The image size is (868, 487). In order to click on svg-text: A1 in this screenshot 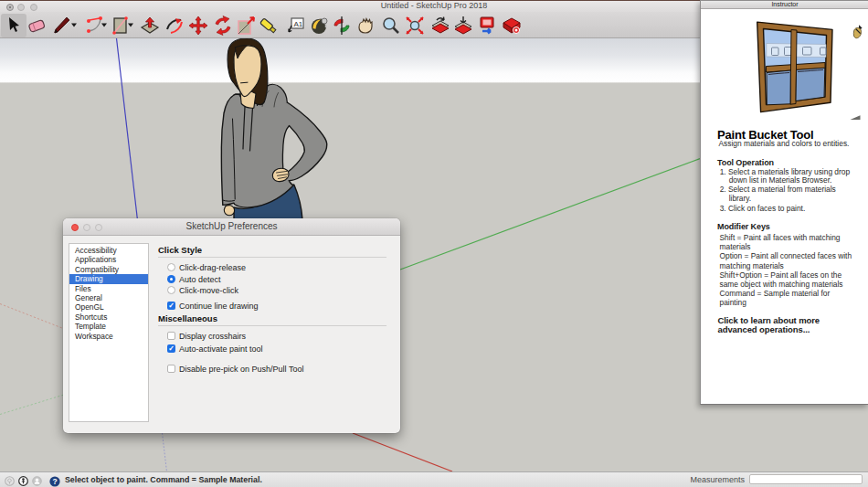, I will do `click(299, 24)`.